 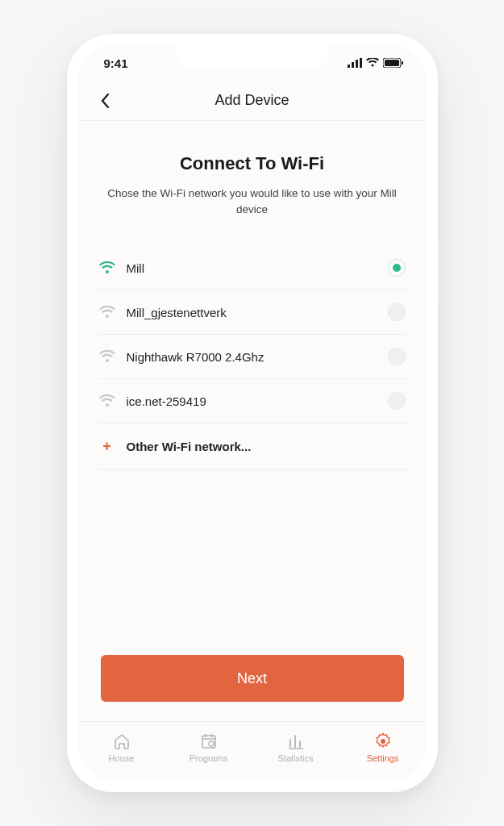 What do you see at coordinates (252, 447) in the screenshot?
I see `other-network-row: + Other Wi-Fi network...` at bounding box center [252, 447].